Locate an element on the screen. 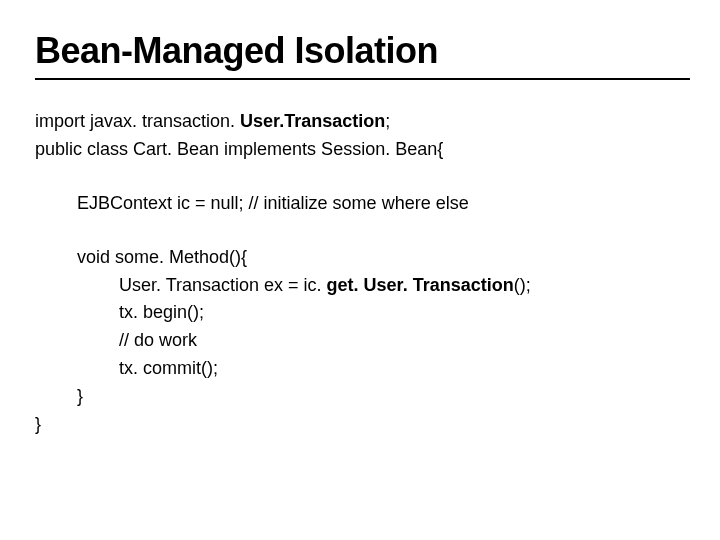 The height and width of the screenshot is (540, 720). code-line-2: public class Cart. Bean implements Sessi… is located at coordinates (362, 150).